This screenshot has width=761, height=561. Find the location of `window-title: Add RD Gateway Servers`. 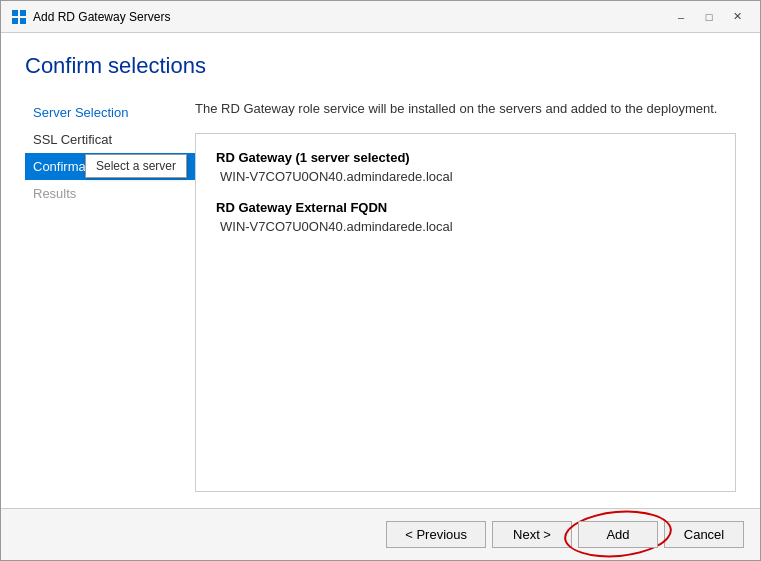

window-title: Add RD Gateway Servers is located at coordinates (102, 17).